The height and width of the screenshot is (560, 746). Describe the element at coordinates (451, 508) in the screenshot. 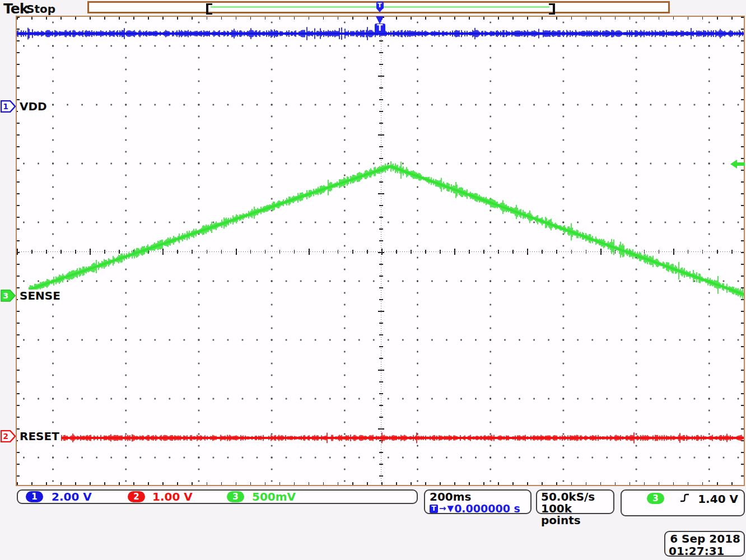

I see `triangle-down-icon: ▼` at that location.